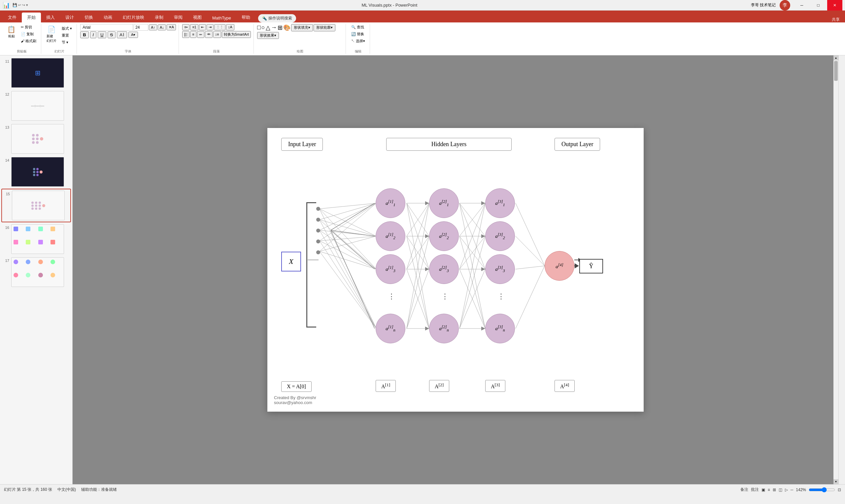  I want to click on scroll-down-button: ▼, so click(836, 482).